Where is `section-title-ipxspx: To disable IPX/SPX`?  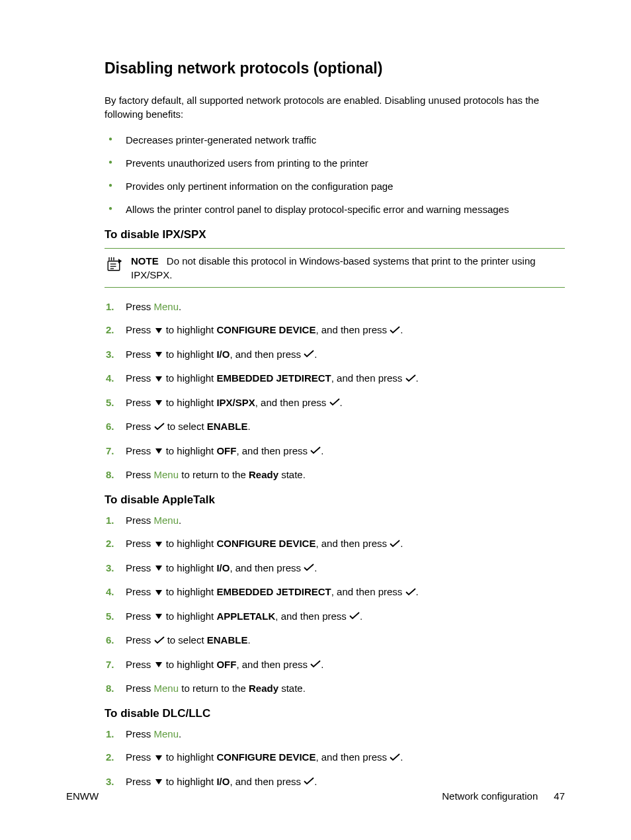 section-title-ipxspx: To disable IPX/SPX is located at coordinates (335, 235).